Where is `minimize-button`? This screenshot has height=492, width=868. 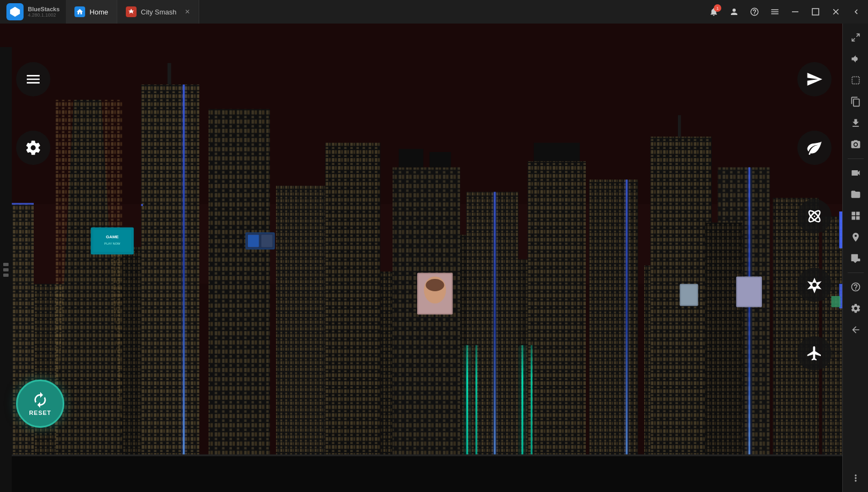 minimize-button is located at coordinates (795, 12).